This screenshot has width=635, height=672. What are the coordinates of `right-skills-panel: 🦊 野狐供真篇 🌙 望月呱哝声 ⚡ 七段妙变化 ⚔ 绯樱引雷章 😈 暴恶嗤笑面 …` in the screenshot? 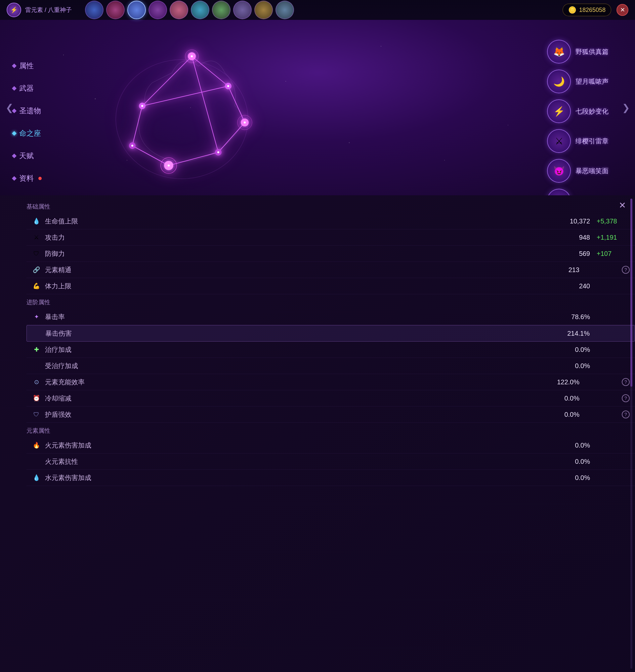 It's located at (578, 118).